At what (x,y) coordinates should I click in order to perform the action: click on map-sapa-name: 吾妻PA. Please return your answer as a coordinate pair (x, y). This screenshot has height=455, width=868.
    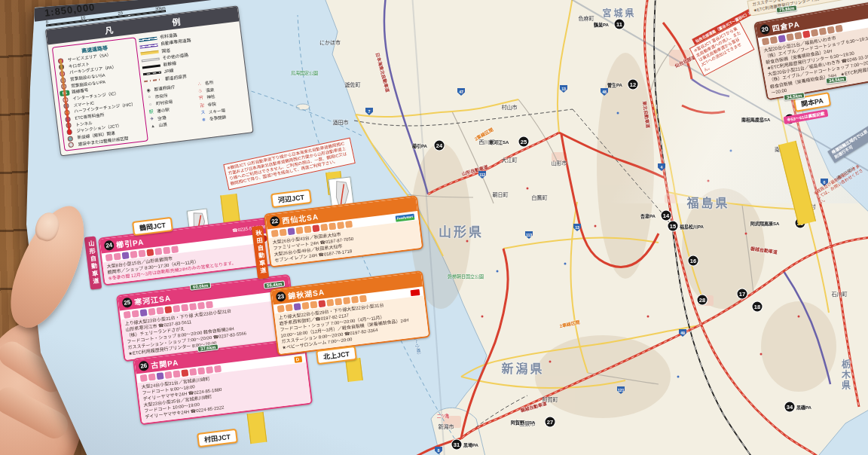
    Looking at the image, I should click on (648, 215).